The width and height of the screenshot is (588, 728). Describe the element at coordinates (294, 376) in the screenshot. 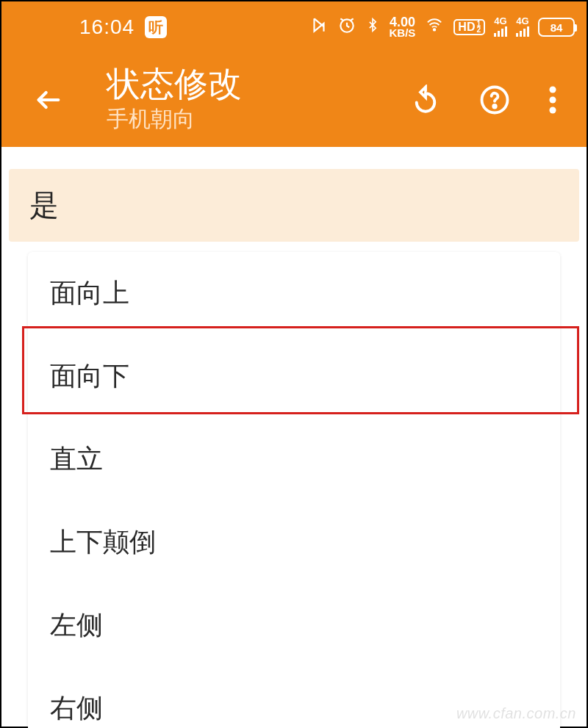

I see `list-item: 面向下` at that location.